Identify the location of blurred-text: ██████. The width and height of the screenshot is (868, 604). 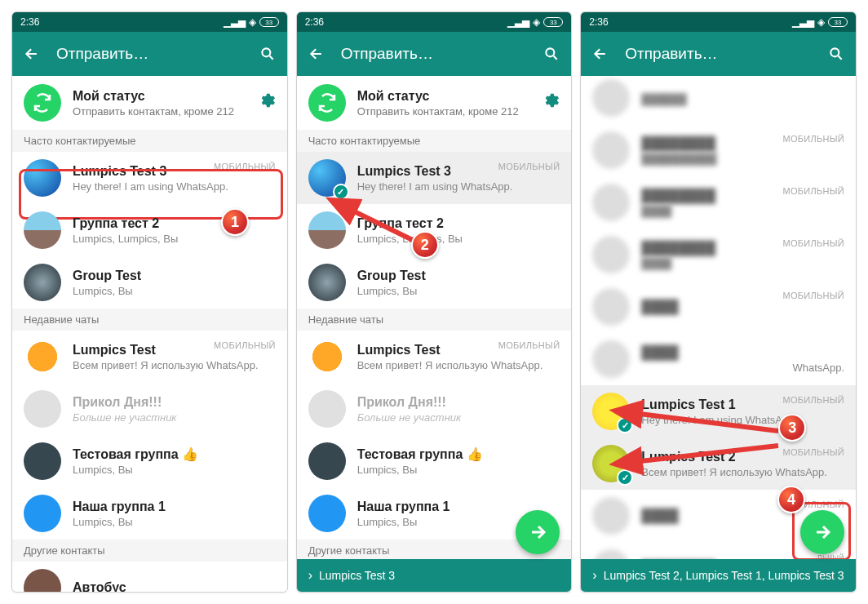
(742, 100).